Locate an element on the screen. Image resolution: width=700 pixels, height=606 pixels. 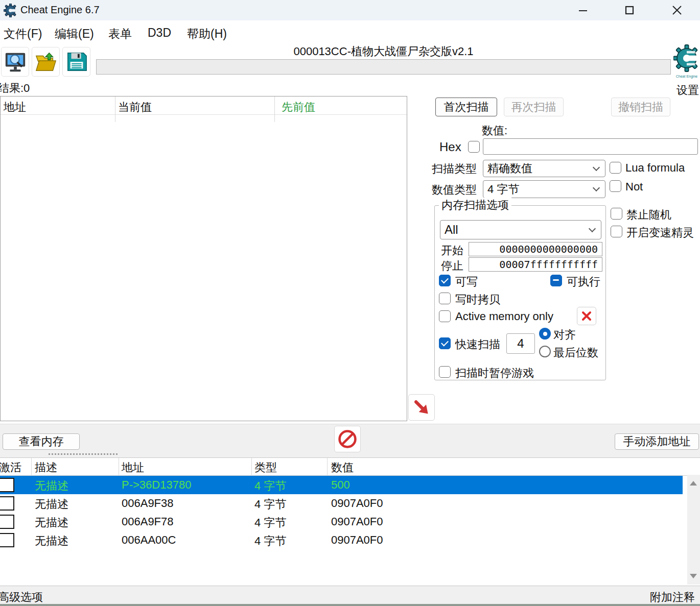
scroll-down-icon is located at coordinates (693, 576).